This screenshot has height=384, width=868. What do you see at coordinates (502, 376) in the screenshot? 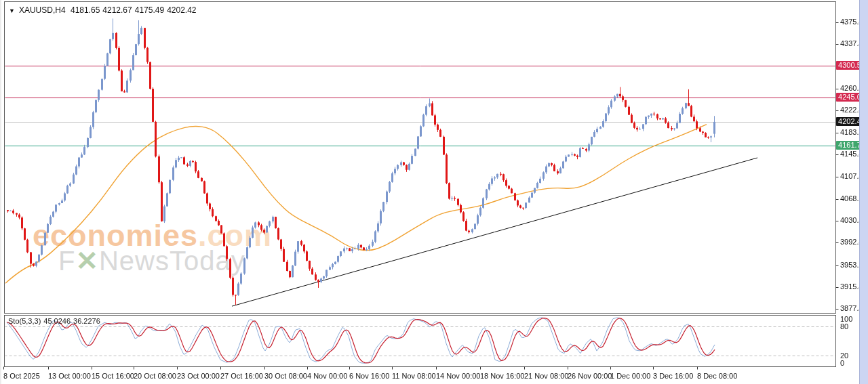
I see `date-label: 18 Nov 16:00` at bounding box center [502, 376].